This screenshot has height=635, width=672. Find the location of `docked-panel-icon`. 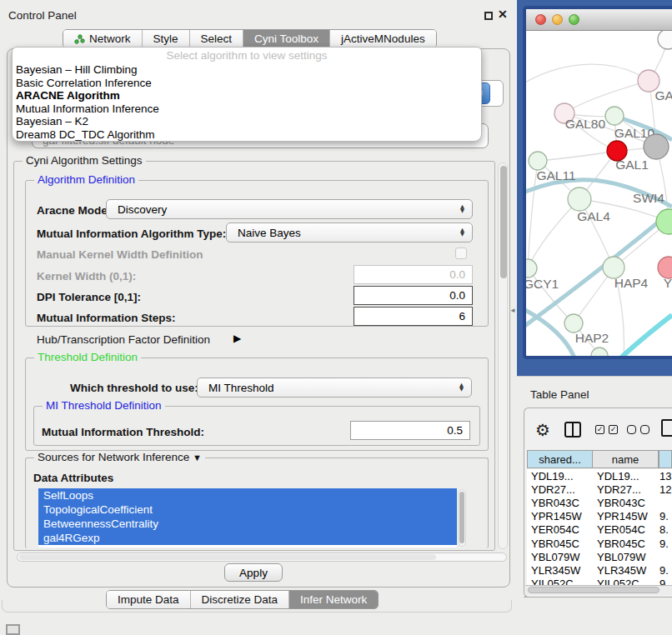

docked-panel-icon is located at coordinates (13, 630).